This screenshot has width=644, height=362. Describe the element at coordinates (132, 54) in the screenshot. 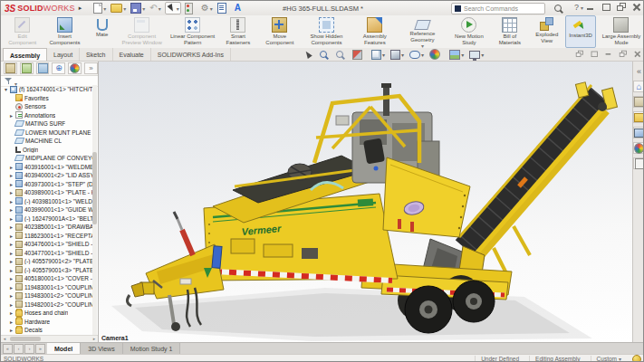

I see `ribbon-tab: Evaluate` at that location.